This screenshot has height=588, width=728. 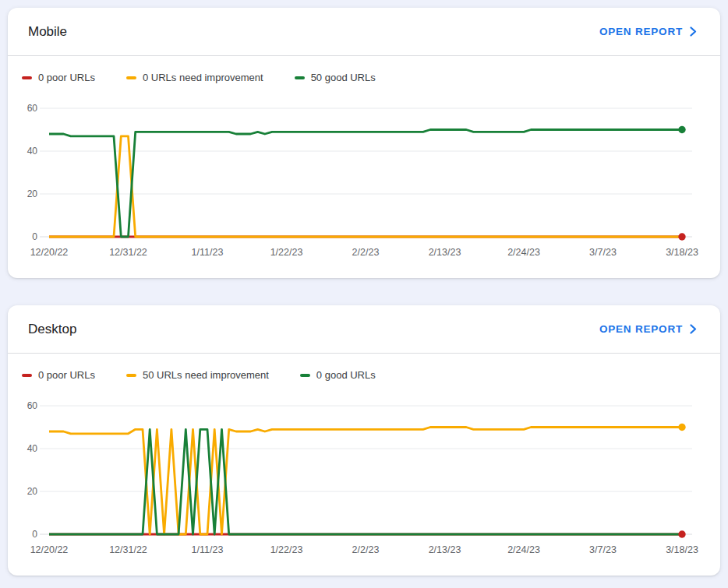 What do you see at coordinates (195, 78) in the screenshot?
I see `legend-item: 0 URLs need improvement` at bounding box center [195, 78].